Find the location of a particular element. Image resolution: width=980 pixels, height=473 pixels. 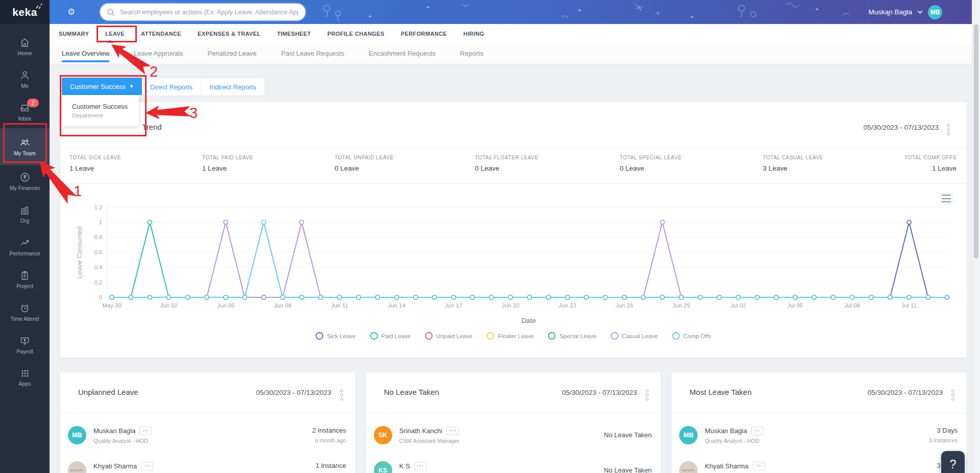

scrollbar-thumb is located at coordinates (976, 141).